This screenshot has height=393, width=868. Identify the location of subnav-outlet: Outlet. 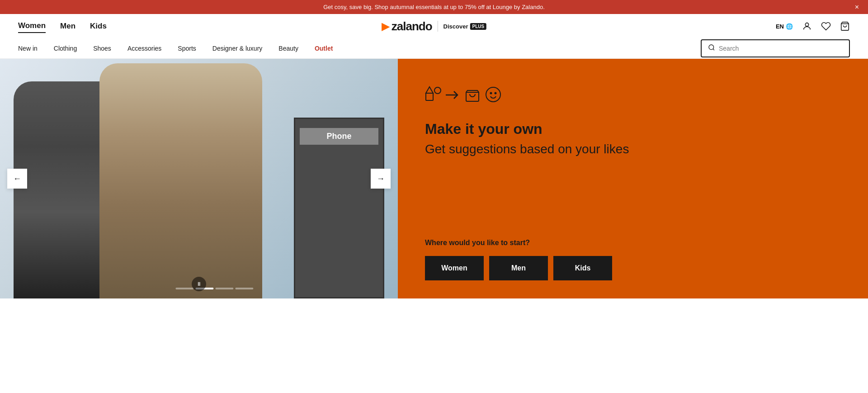
(324, 48).